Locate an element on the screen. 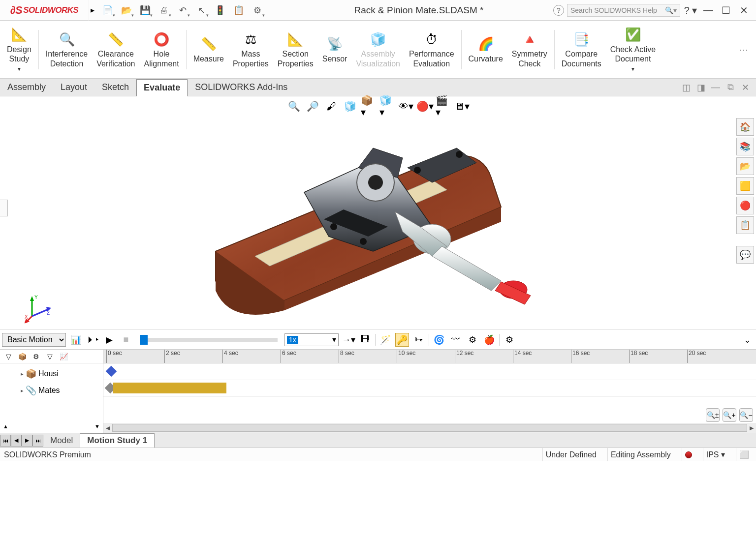  doc-minimize-button: — is located at coordinates (716, 88).